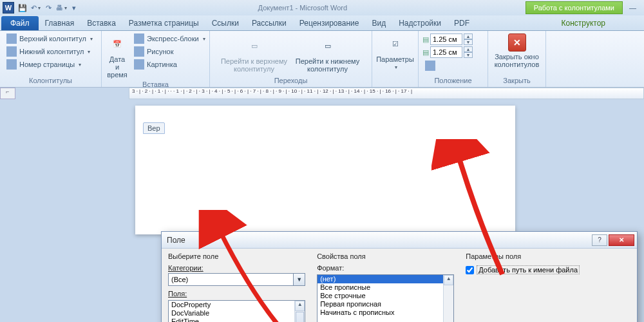  What do you see at coordinates (330, 23) in the screenshot?
I see `tab-review: Рецензирование` at bounding box center [330, 23].